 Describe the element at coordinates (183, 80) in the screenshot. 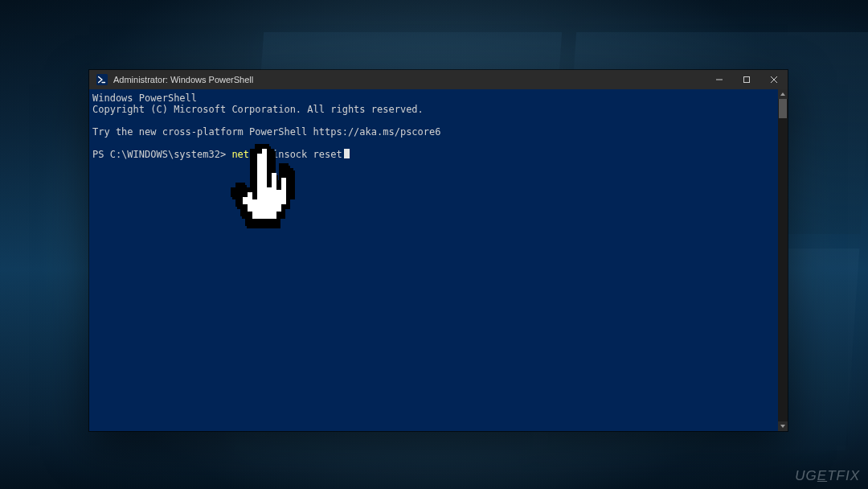

I see `window-title: Administrator: Windows PowerShell` at that location.